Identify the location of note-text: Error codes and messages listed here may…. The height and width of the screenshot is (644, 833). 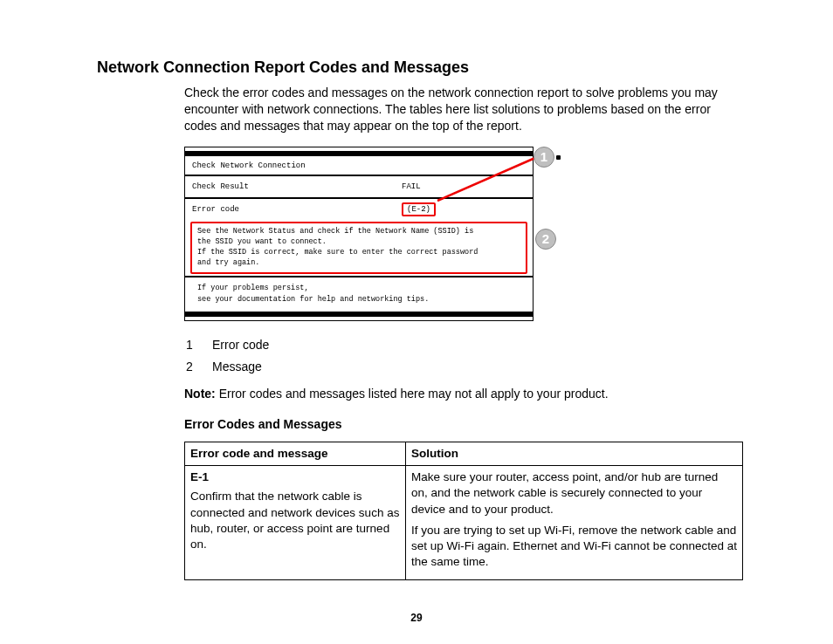
(412, 394).